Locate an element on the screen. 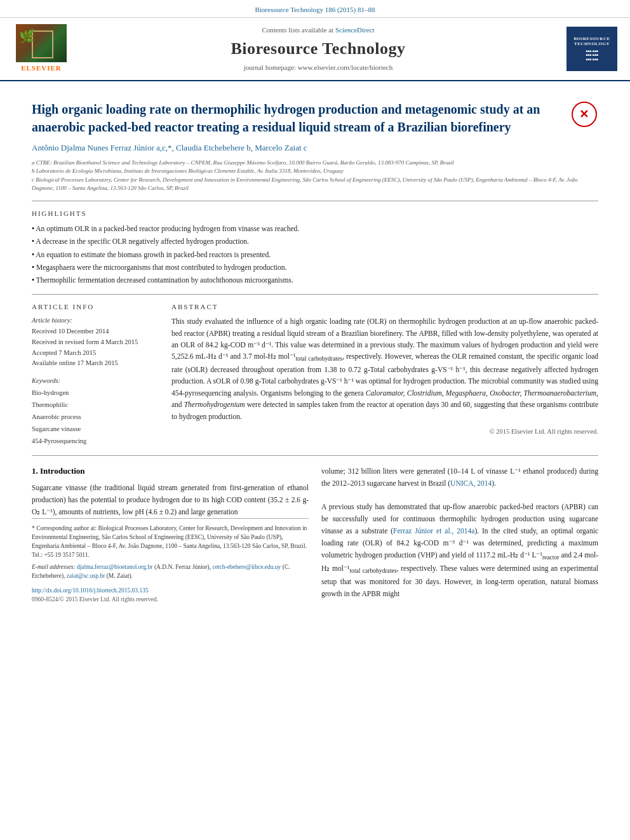  email-link-1: djalma.ferraz@bioetanol.org.br is located at coordinates (115, 567).